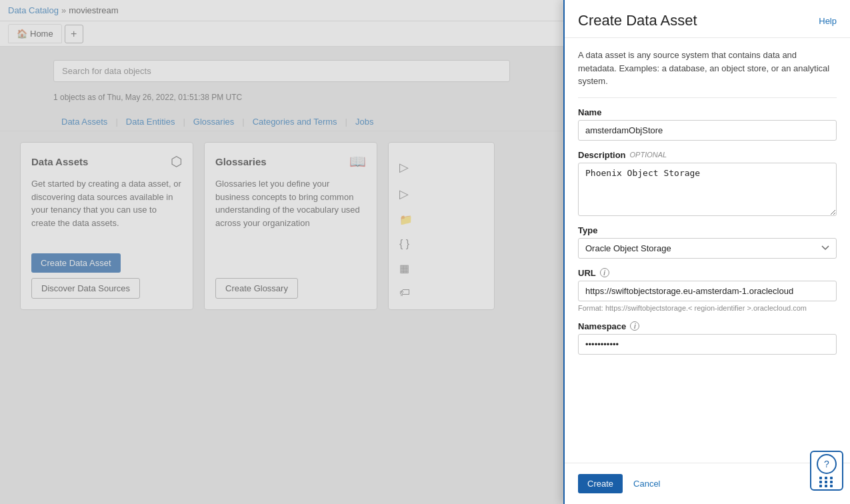 The image size is (850, 504). What do you see at coordinates (281, 68) in the screenshot?
I see `search-area` at bounding box center [281, 68].